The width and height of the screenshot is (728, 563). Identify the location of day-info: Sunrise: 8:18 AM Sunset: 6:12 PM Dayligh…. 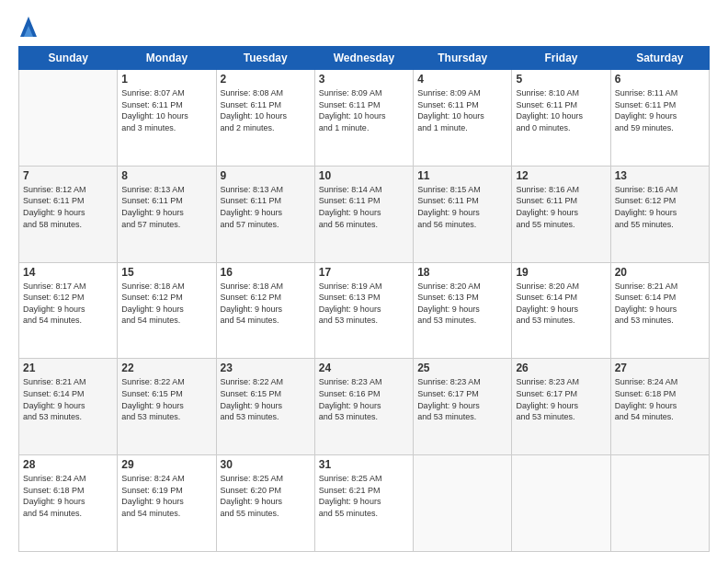
(166, 304).